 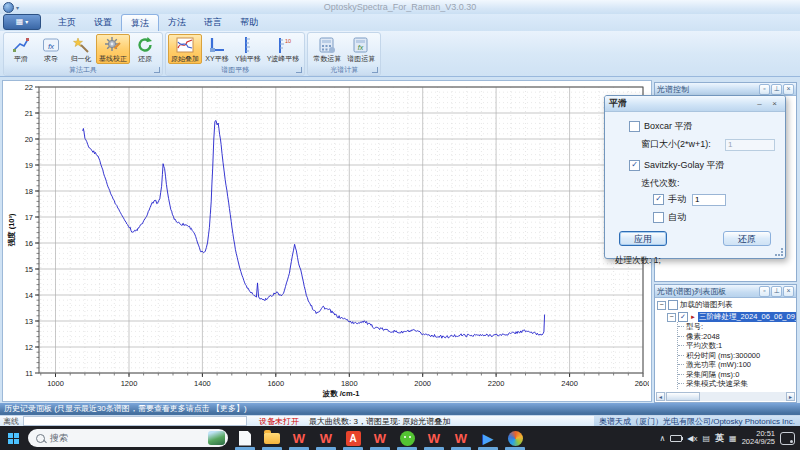 What do you see at coordinates (779, 252) in the screenshot?
I see `dialog-resize-grip` at bounding box center [779, 252].